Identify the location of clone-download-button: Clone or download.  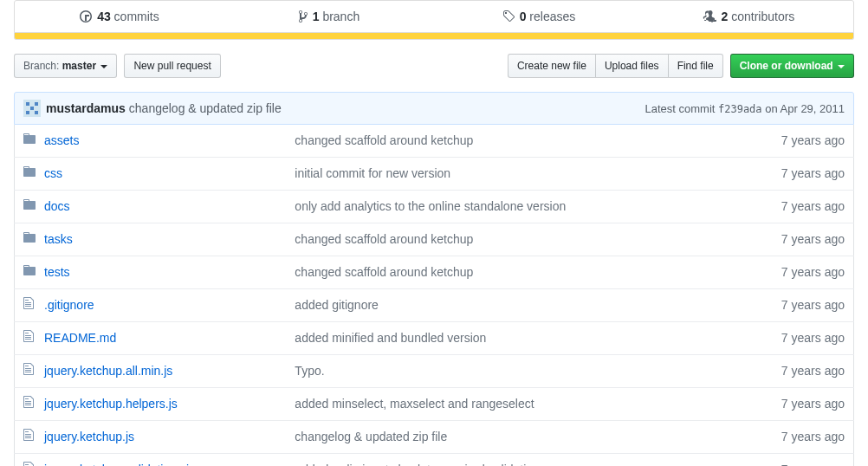
(792, 66).